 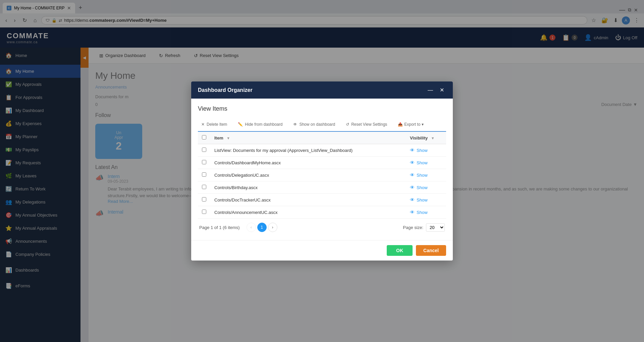 What do you see at coordinates (422, 150) in the screenshot?
I see `row-1-visibility-label: Show` at bounding box center [422, 150].